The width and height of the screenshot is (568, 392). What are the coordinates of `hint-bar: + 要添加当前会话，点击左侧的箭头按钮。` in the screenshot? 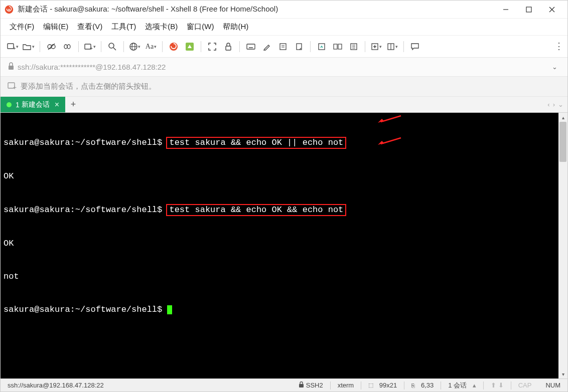 It's located at (284, 87).